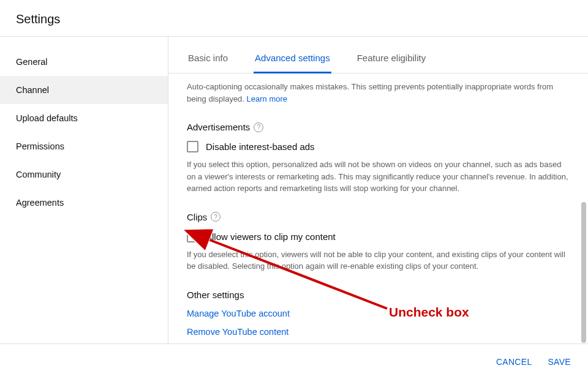 Image resolution: width=588 pixels, height=379 pixels. I want to click on sidebar-item-permissions: Permissions, so click(84, 146).